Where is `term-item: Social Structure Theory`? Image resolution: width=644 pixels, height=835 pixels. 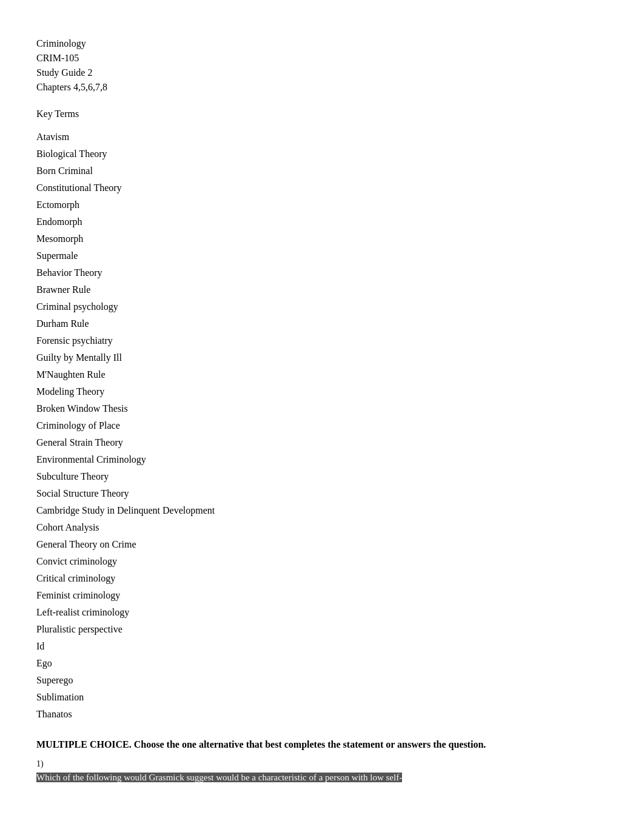 term-item: Social Structure Theory is located at coordinates (322, 494).